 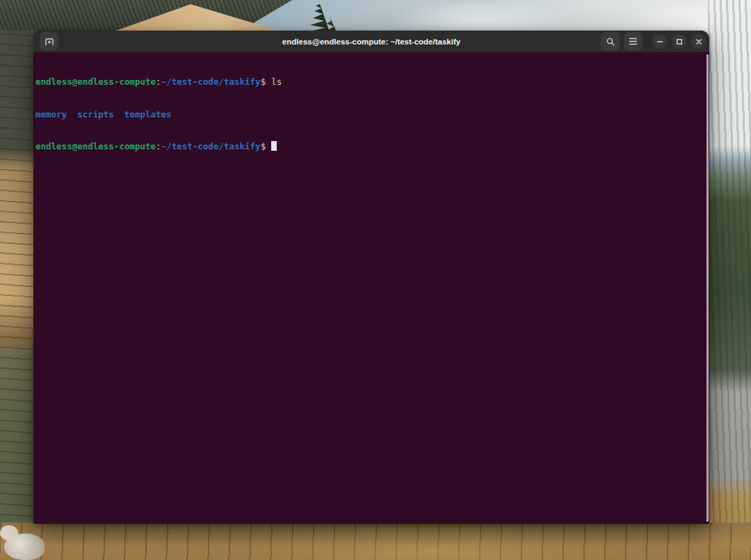 I want to click on hamburger-menu-icon, so click(x=633, y=42).